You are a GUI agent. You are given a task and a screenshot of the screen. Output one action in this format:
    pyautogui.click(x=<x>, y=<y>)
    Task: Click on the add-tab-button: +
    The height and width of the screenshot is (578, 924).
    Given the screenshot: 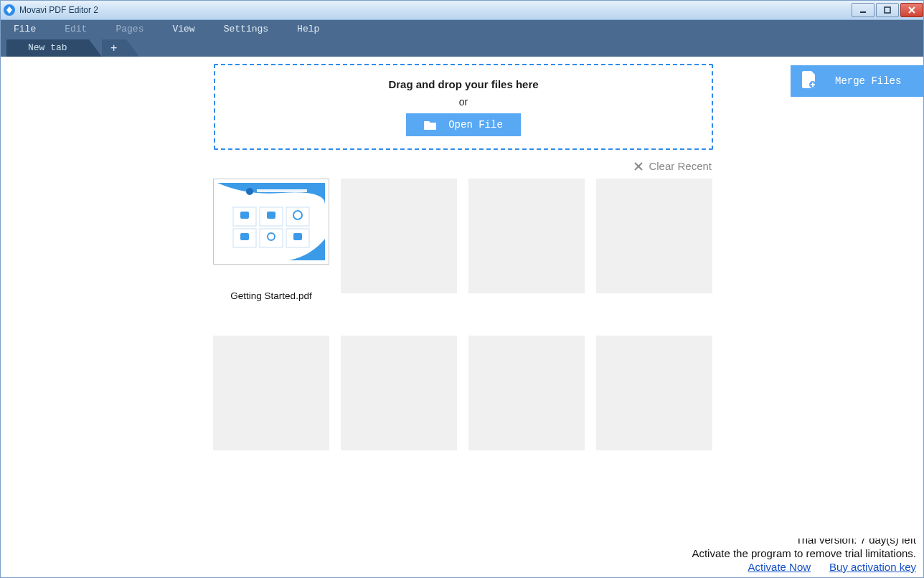 What is the action you would take?
    pyautogui.click(x=114, y=48)
    